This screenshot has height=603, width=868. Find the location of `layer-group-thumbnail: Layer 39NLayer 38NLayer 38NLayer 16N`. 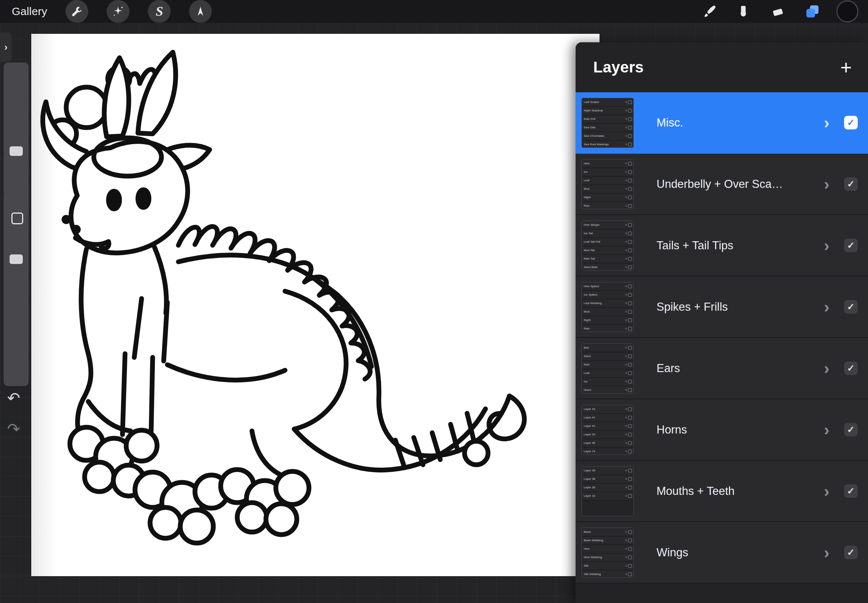

layer-group-thumbnail: Layer 39NLayer 38NLayer 38NLayer 16N is located at coordinates (608, 491).